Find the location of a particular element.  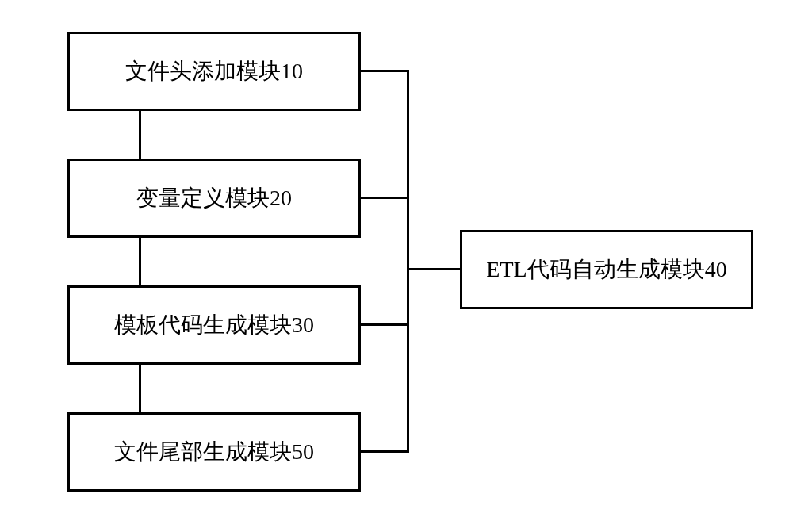

box-label: 文件尾部生成模块50 is located at coordinates (214, 452).